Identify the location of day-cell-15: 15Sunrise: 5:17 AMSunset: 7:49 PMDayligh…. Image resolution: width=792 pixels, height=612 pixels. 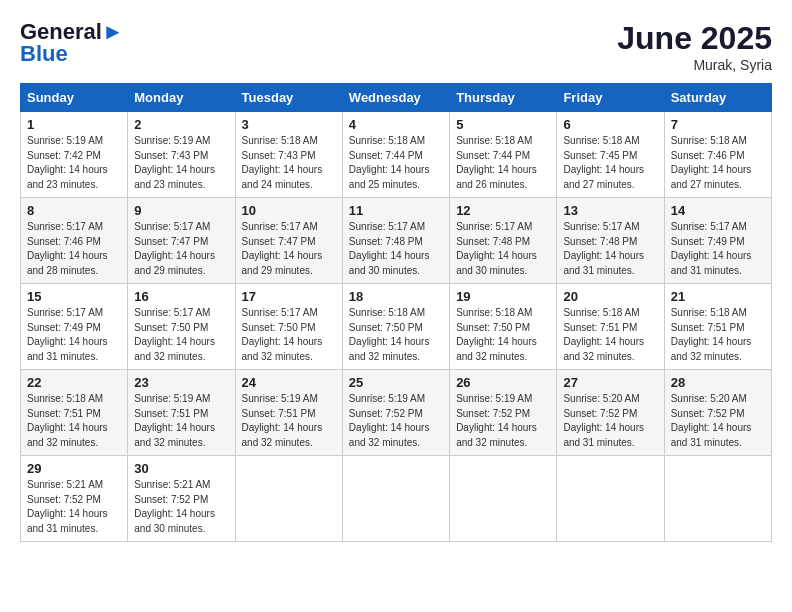
(74, 327).